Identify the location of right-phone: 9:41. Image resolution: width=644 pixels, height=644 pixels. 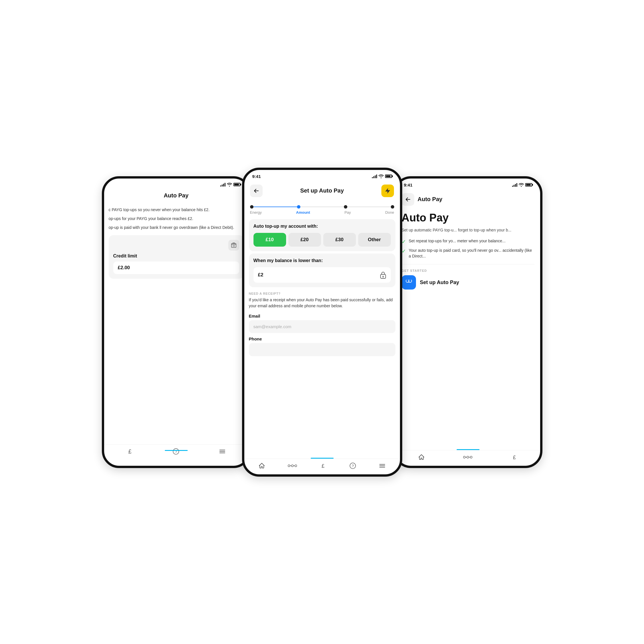
(468, 322).